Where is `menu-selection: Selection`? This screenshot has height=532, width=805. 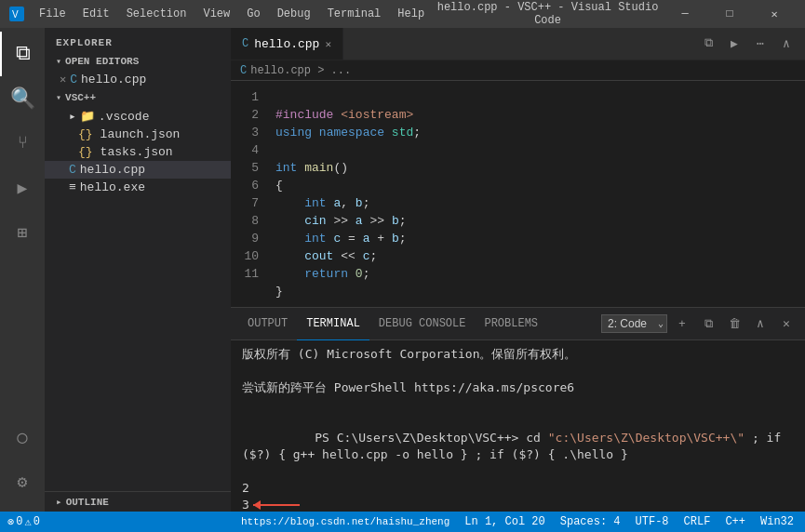
menu-selection: Selection is located at coordinates (156, 14).